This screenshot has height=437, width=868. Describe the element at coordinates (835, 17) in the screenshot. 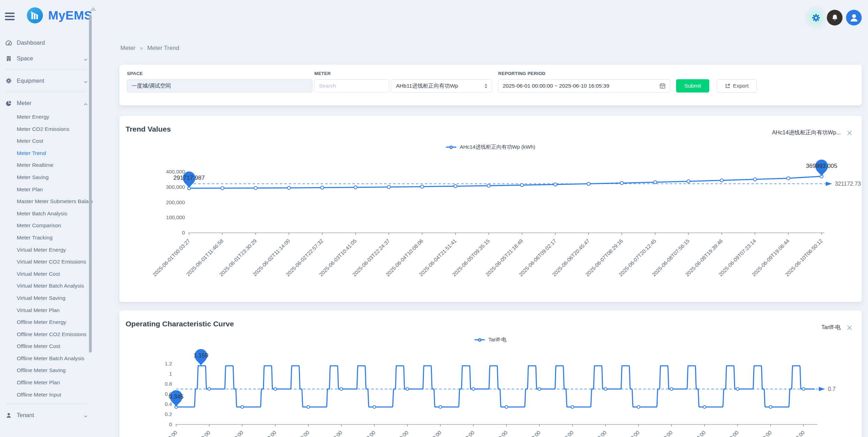

I see `notifications-button` at that location.